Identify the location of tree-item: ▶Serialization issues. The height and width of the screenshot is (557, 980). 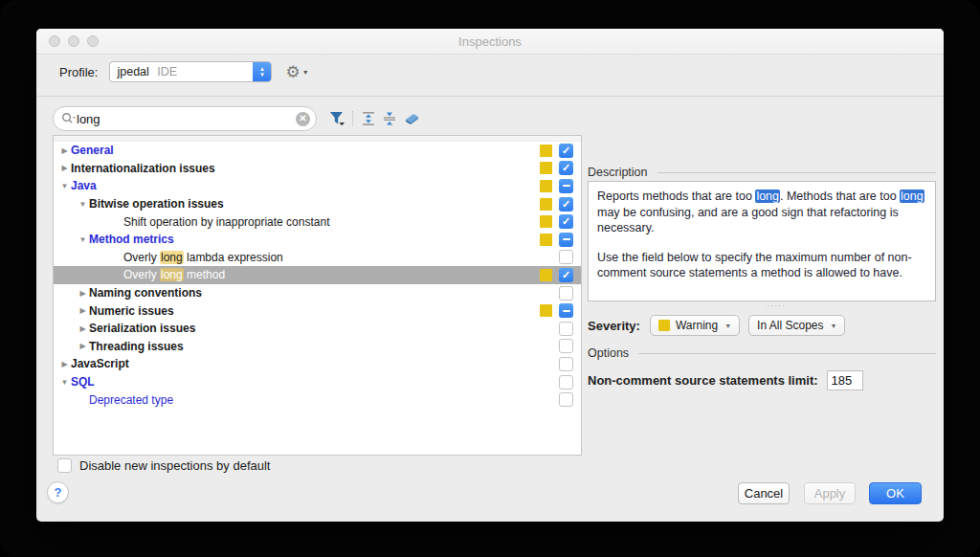
(318, 329).